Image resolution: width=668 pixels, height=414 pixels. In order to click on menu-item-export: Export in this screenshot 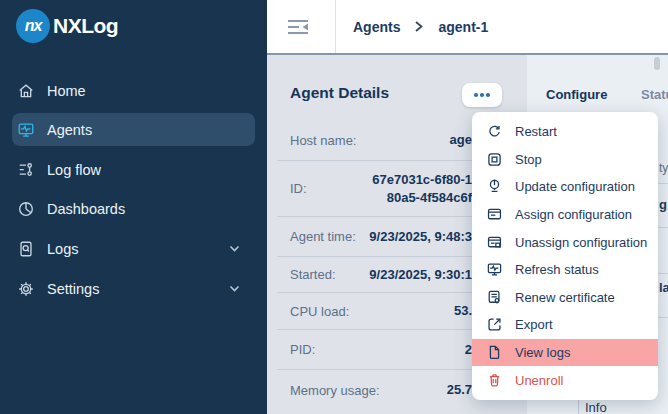, I will do `click(565, 325)`.